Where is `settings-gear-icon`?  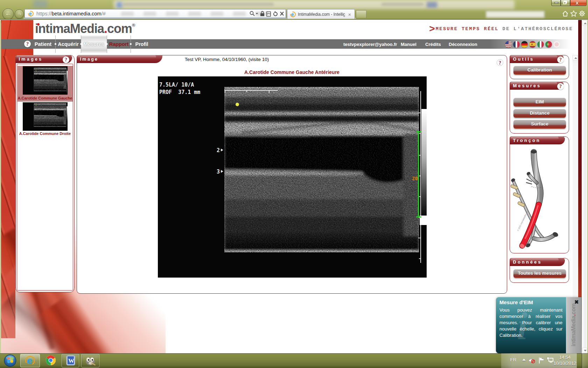 settings-gear-icon is located at coordinates (582, 14).